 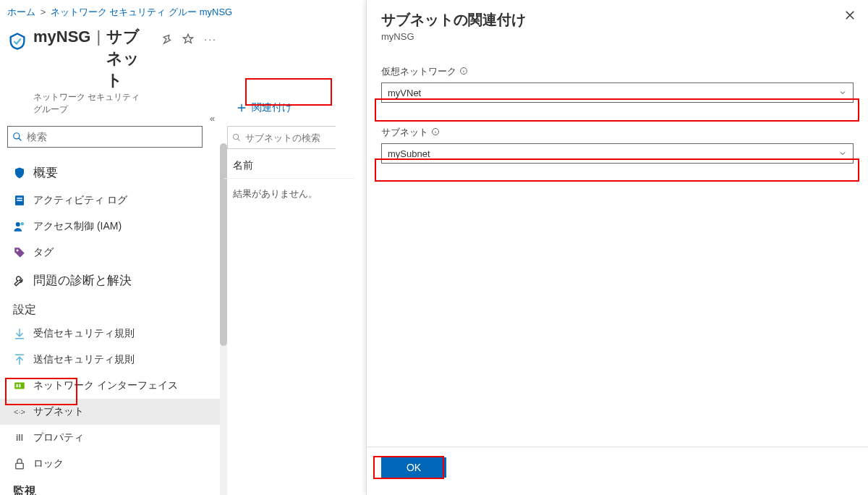 What do you see at coordinates (20, 438) in the screenshot?
I see `properties-icon: ill` at bounding box center [20, 438].